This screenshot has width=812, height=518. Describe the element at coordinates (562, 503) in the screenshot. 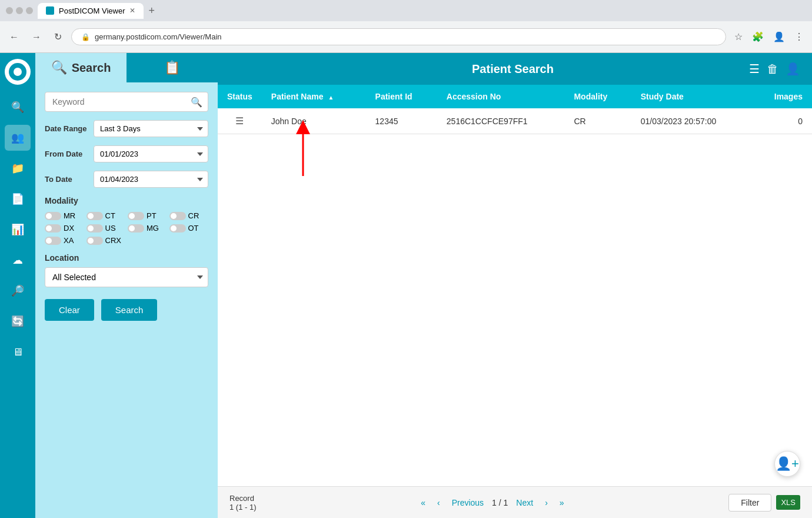

I see `last-page-button: »` at that location.